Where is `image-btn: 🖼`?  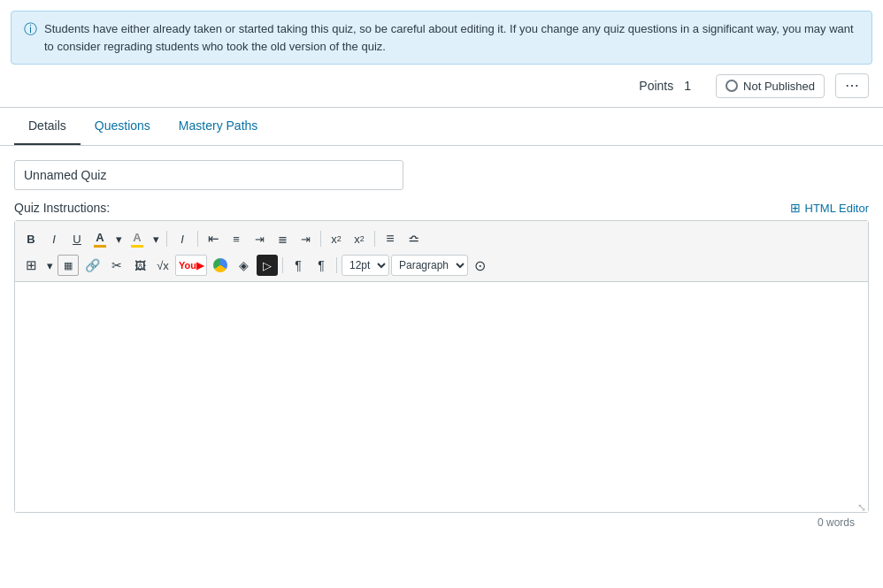
image-btn: 🖼 is located at coordinates (140, 265).